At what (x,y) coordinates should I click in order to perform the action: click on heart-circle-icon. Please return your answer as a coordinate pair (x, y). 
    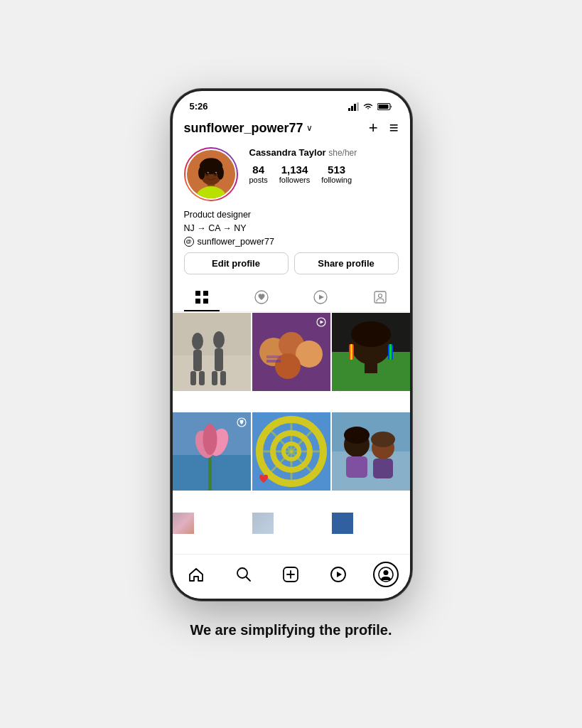
    Looking at the image, I should click on (262, 297).